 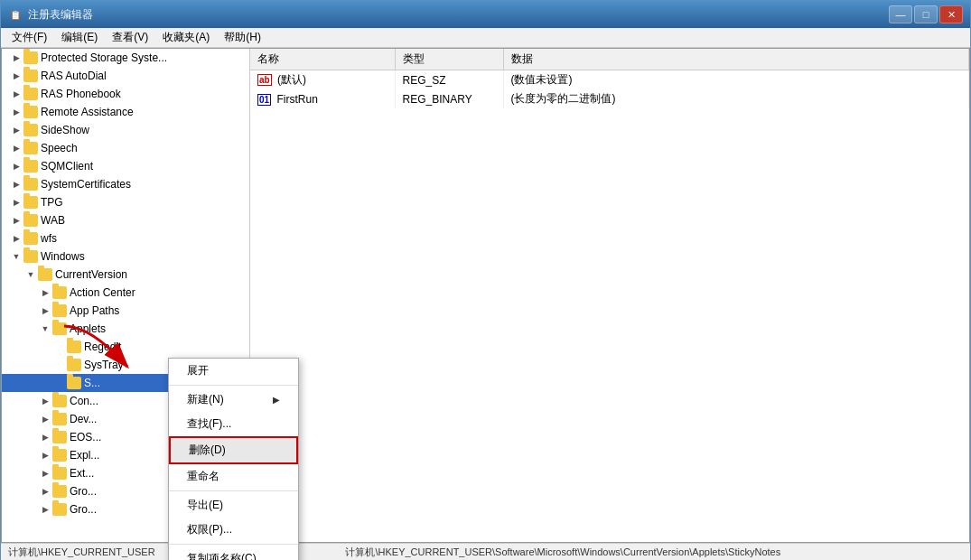 I want to click on label-remoteassist: Remote Assistance, so click(x=87, y=112).